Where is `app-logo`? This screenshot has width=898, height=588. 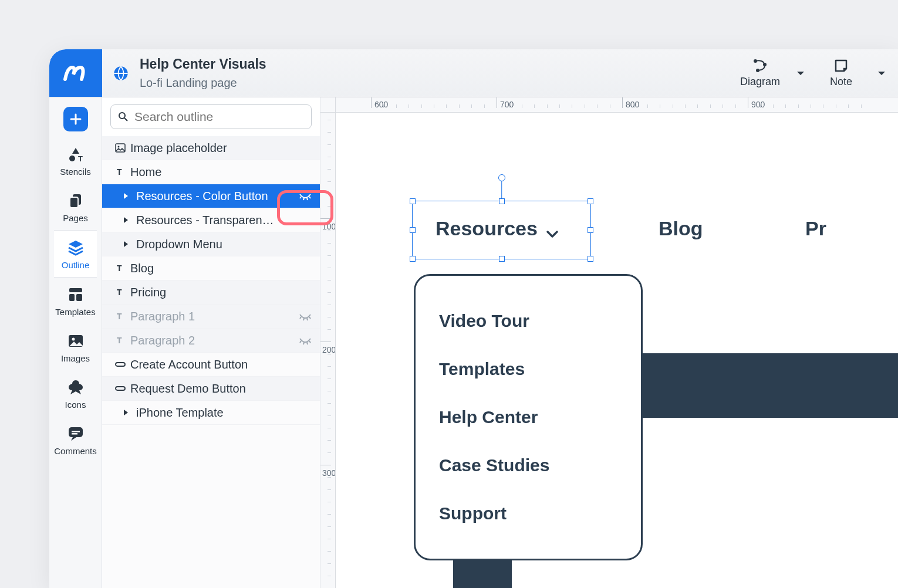
app-logo is located at coordinates (76, 73).